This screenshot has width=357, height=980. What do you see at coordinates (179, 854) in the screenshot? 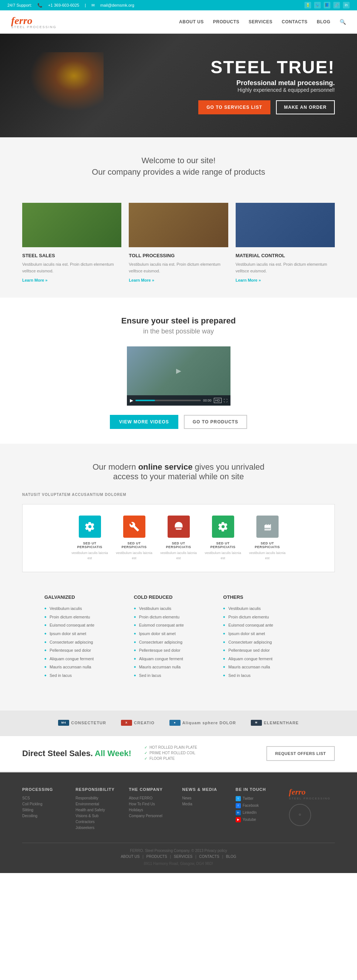
I see `footer-bottom: FERRO. Steel Processing Company. © 2013 …` at bounding box center [179, 854].